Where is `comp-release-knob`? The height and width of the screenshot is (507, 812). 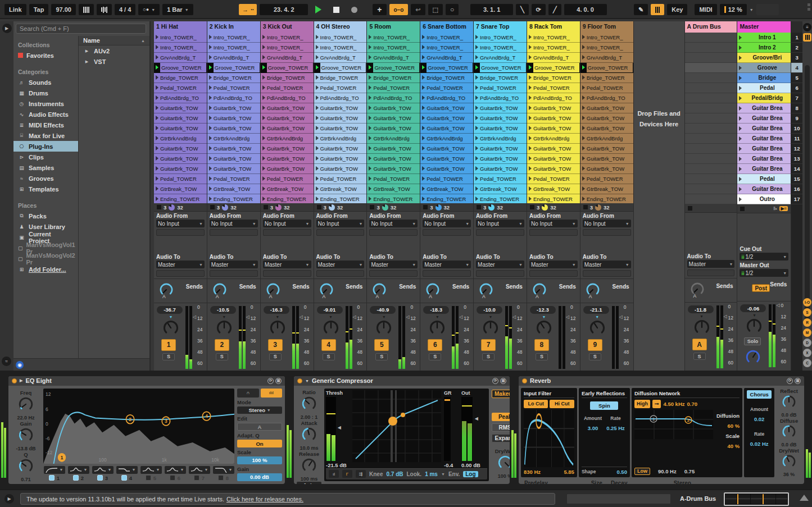 comp-release-knob is located at coordinates (309, 465).